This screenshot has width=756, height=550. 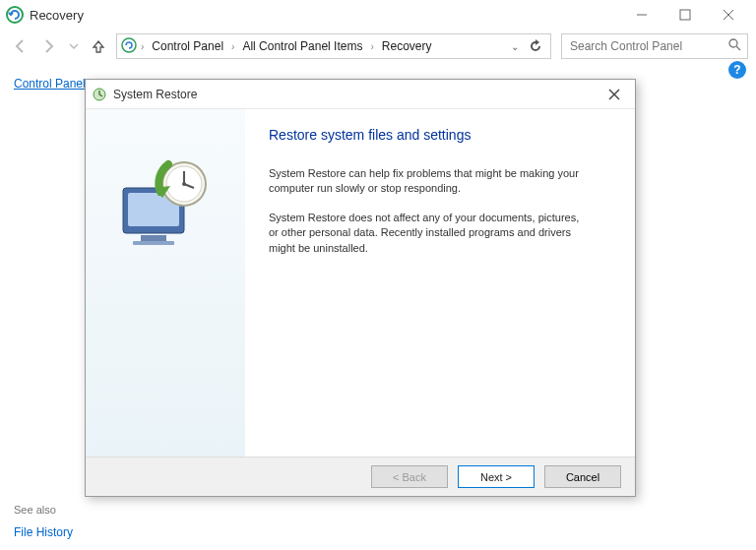 I want to click on back-button: < Back, so click(x=410, y=476).